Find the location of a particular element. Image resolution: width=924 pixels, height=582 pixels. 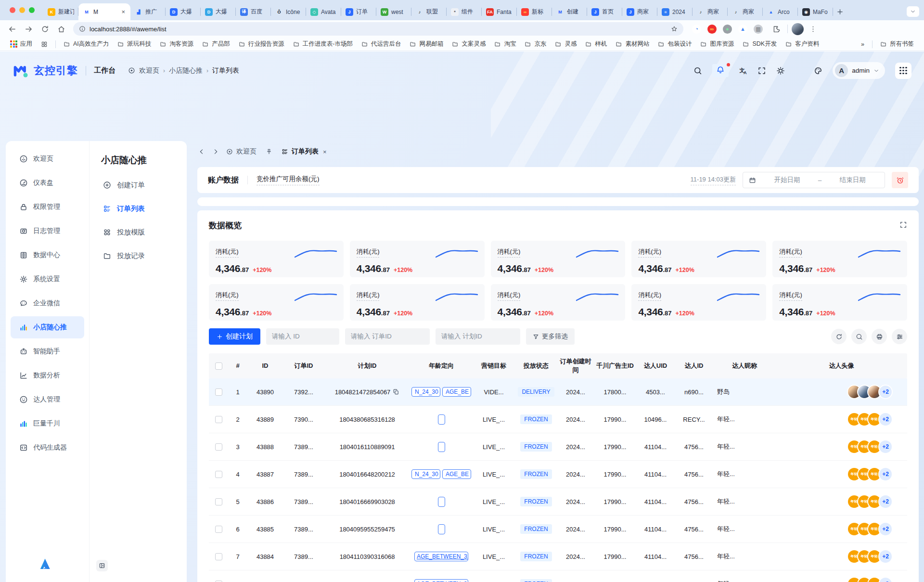

sidebar-item: 小店随心推 is located at coordinates (47, 327).